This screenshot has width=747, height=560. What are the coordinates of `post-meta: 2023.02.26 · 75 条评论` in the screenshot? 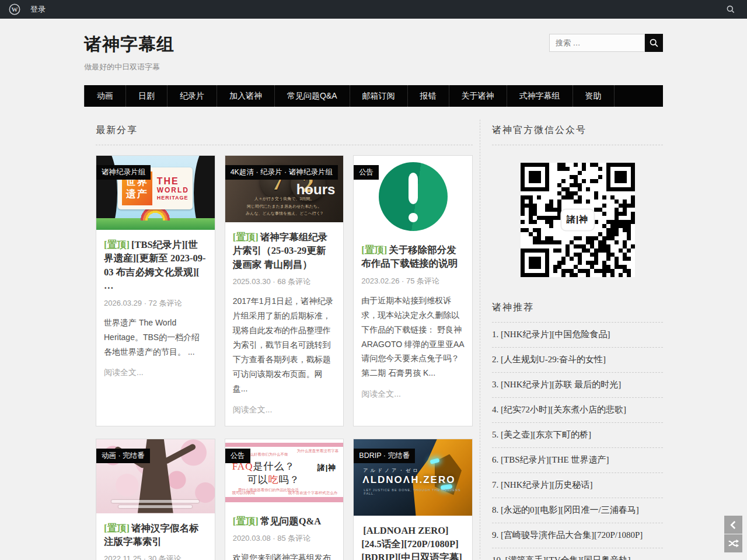 It's located at (413, 281).